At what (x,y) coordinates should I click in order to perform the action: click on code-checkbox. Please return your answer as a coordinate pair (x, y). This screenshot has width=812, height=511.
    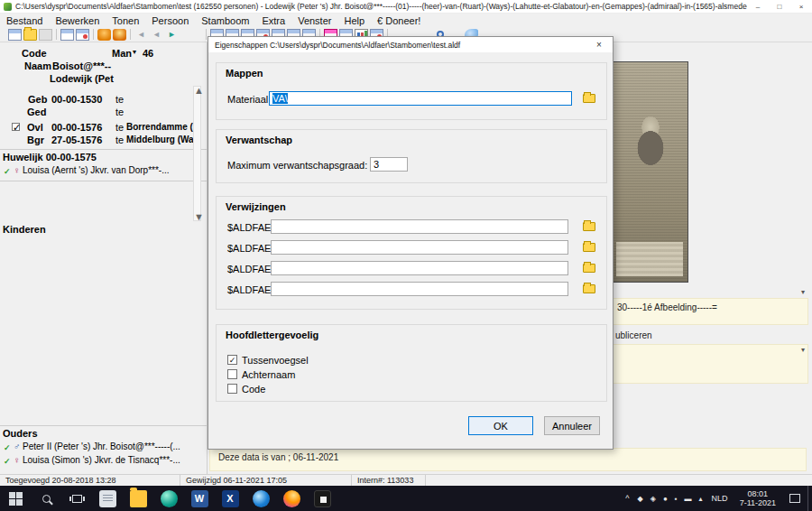
    Looking at the image, I should click on (233, 388).